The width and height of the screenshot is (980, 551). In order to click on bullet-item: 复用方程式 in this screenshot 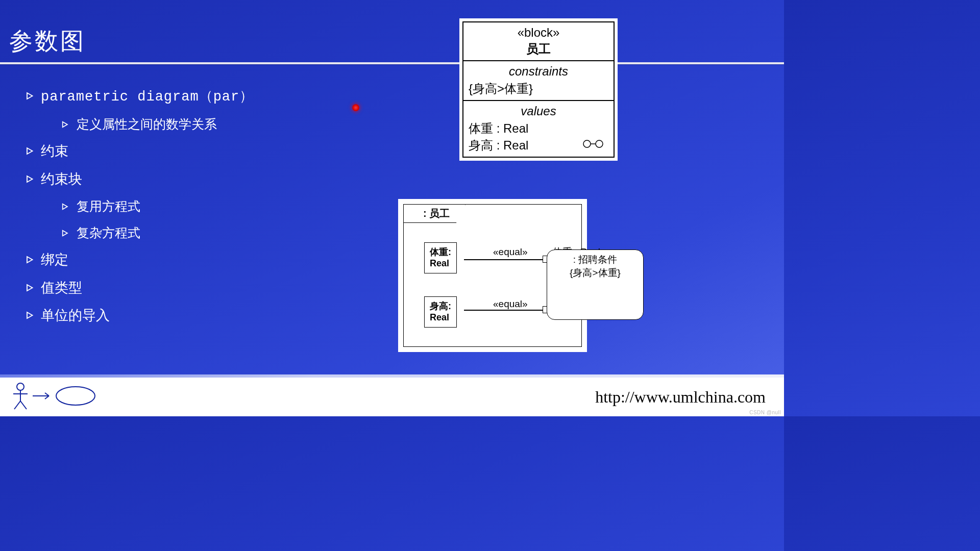, I will do `click(207, 206)`.